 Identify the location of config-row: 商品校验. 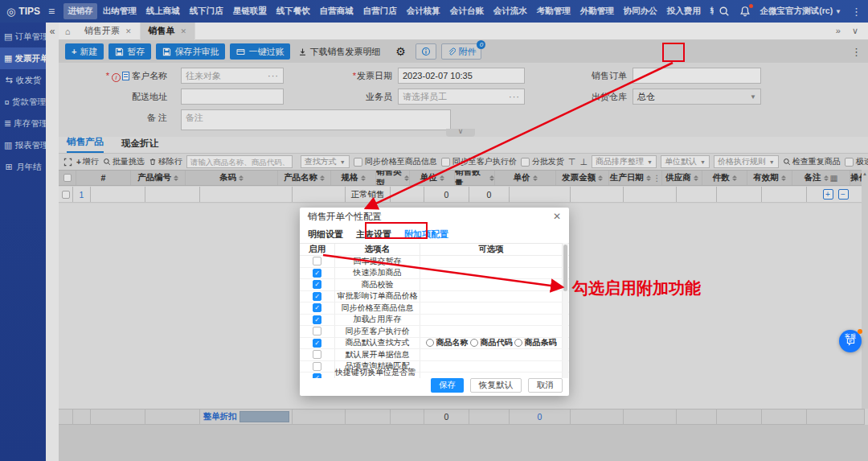
(434, 285).